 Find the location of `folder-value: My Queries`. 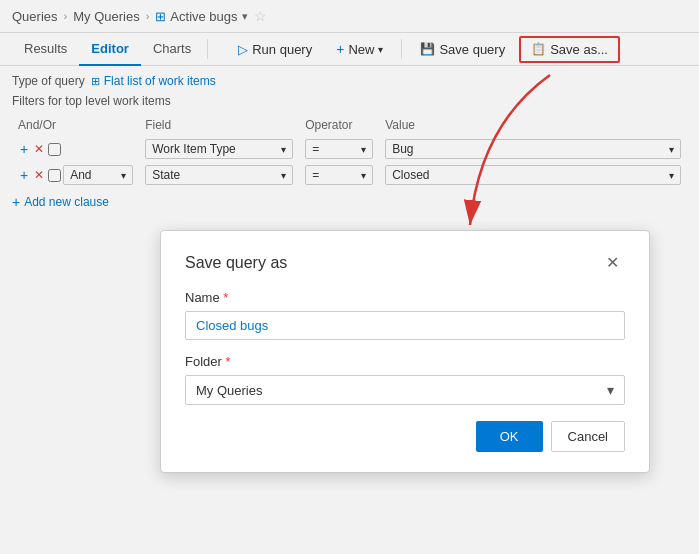

folder-value: My Queries is located at coordinates (229, 390).